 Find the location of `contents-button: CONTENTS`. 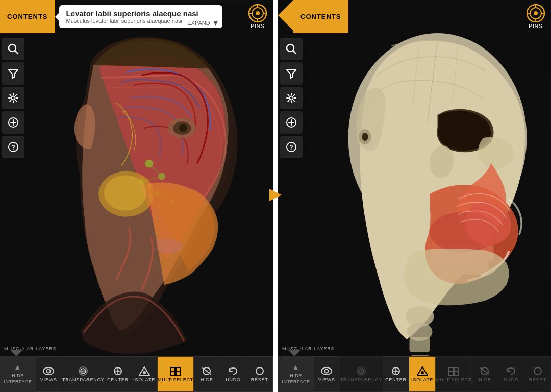

contents-button: CONTENTS is located at coordinates (28, 16).